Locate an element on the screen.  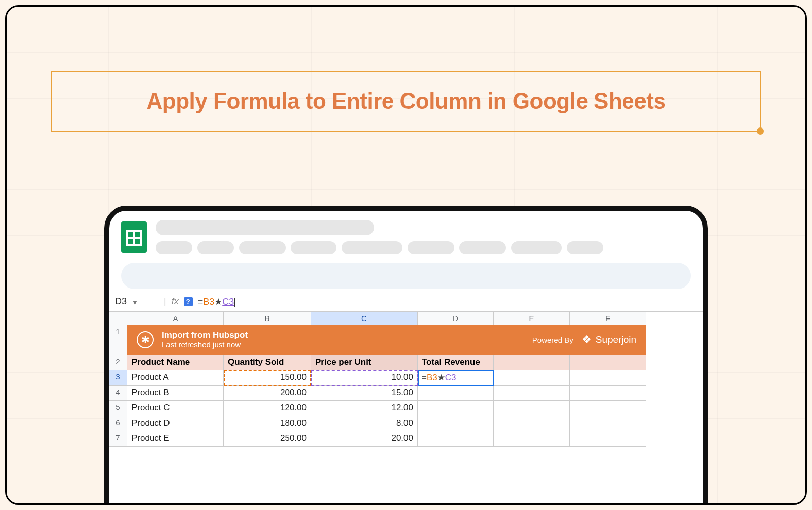
chevron-down-icon: ▼ is located at coordinates (135, 302).